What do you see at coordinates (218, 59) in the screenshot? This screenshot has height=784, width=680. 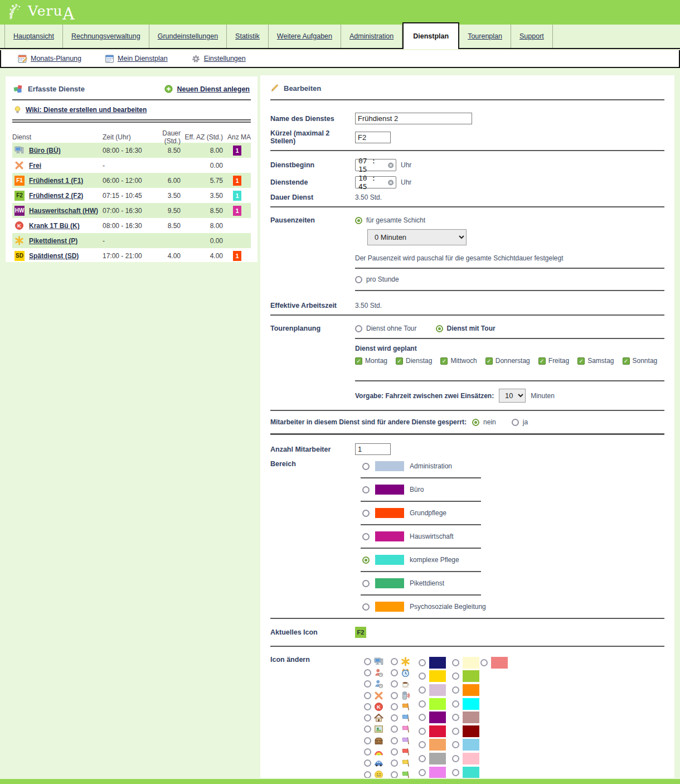 I see `subnav-item-einstellungen: Einstellungen` at bounding box center [218, 59].